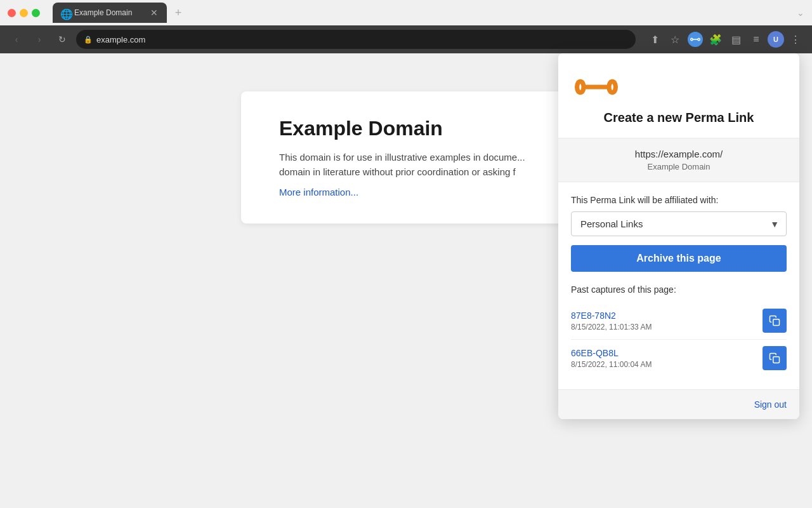 The image size is (812, 508). What do you see at coordinates (655, 39) in the screenshot?
I see `share-button: ⬆` at bounding box center [655, 39].